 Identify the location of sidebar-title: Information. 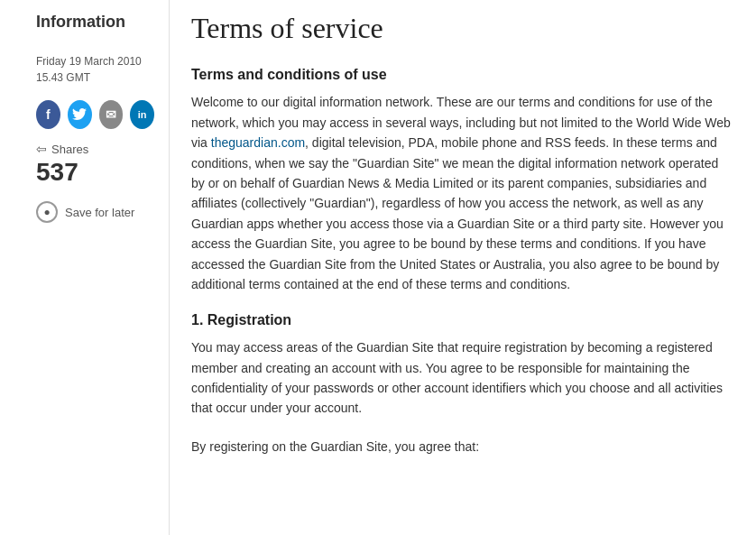
(96, 20).